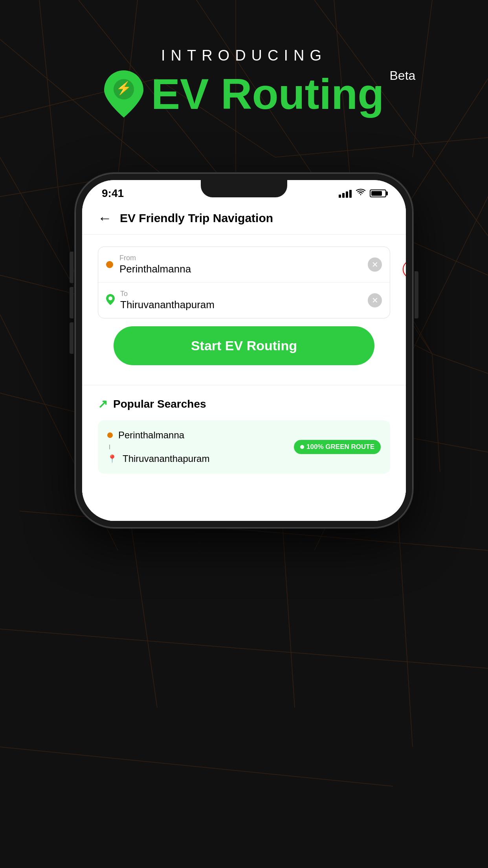 This screenshot has height=868, width=488. What do you see at coordinates (166, 459) in the screenshot?
I see `popular-to-text: Thiruvananthapuram` at bounding box center [166, 459].